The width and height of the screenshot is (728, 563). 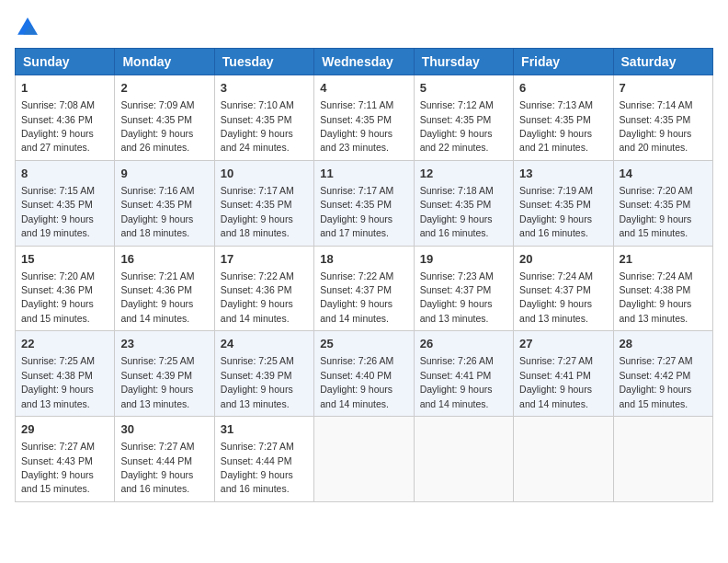 What do you see at coordinates (563, 344) in the screenshot?
I see `day-number: 27` at bounding box center [563, 344].